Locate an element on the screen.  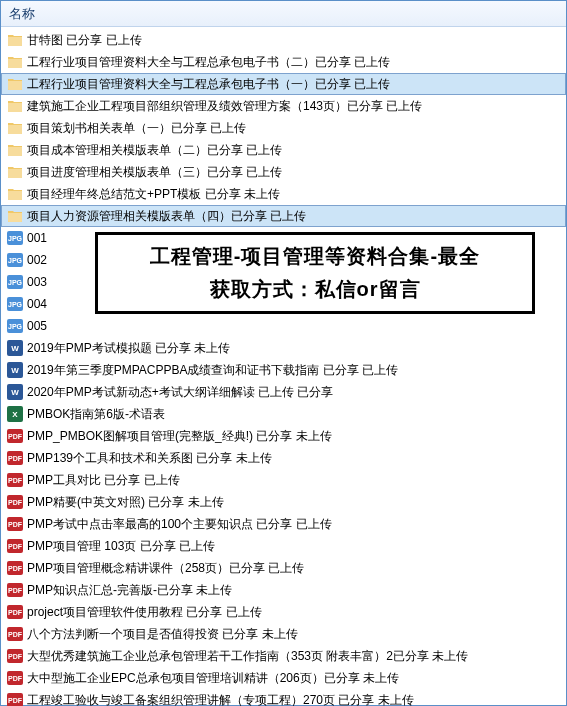
column-header: 名称 is located at coordinates (284, 14).